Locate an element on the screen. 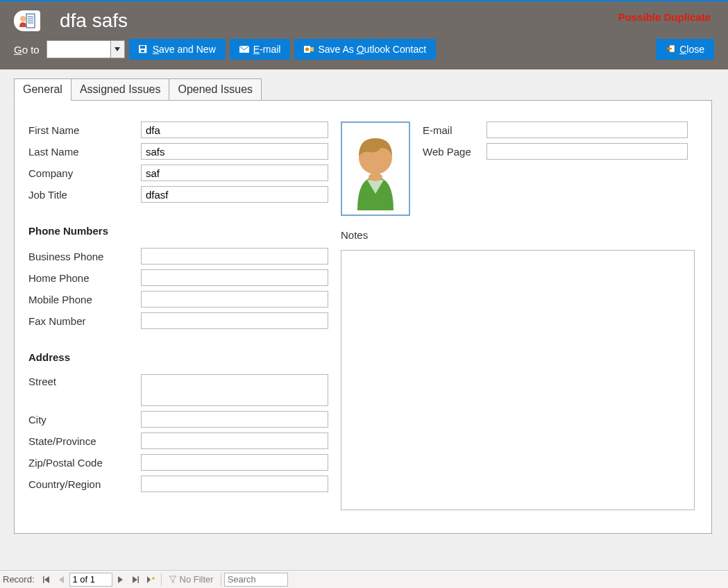  tab-general: General is located at coordinates (43, 90).